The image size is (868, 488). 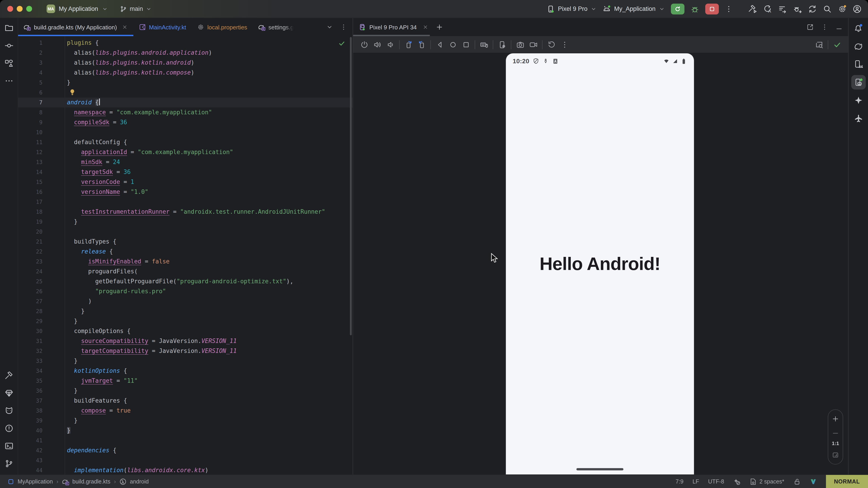 What do you see at coordinates (551, 44) in the screenshot?
I see `reset-button` at bounding box center [551, 44].